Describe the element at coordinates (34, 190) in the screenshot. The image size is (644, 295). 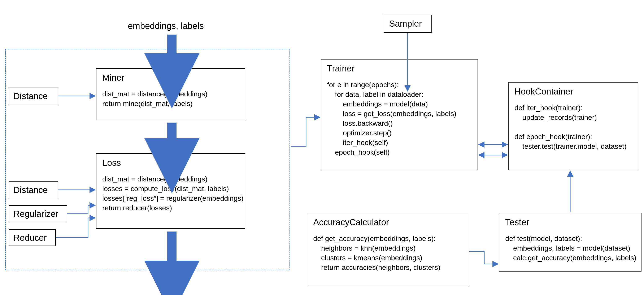
I see `distance-box-2: Distance` at that location.